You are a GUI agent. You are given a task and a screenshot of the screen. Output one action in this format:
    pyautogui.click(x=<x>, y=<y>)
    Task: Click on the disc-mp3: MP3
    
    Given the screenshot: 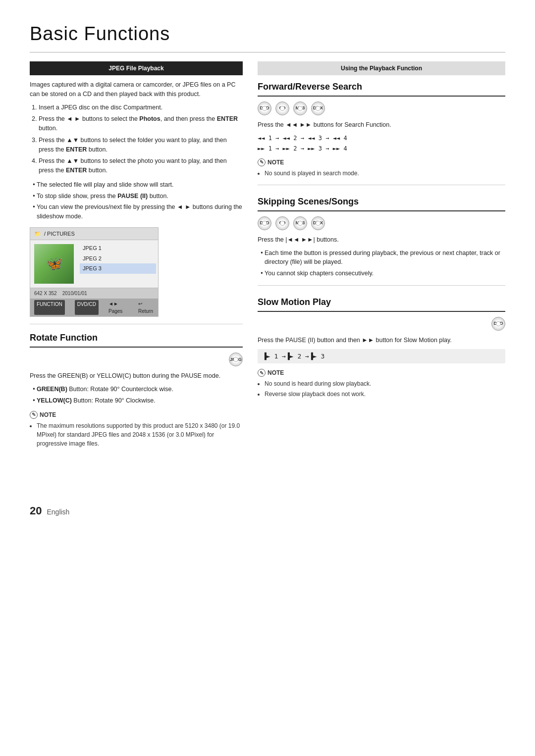 What is the action you would take?
    pyautogui.click(x=300, y=108)
    